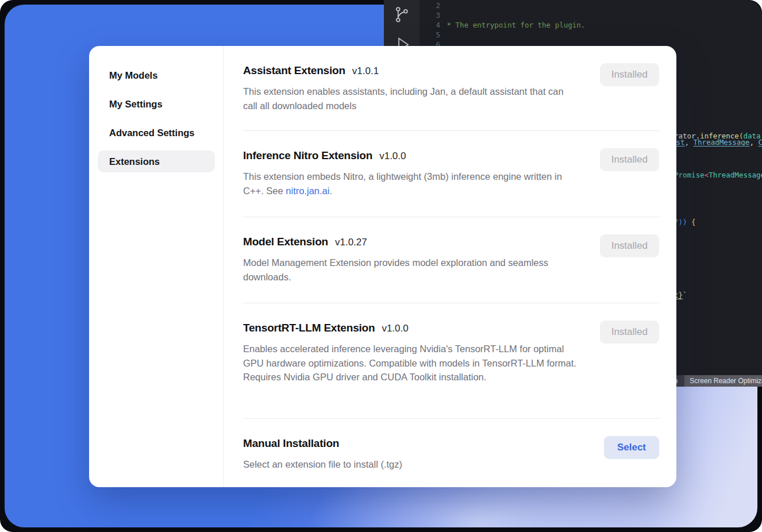 The width and height of the screenshot is (762, 532). What do you see at coordinates (351, 242) in the screenshot?
I see `extension-version: v1.0.27` at bounding box center [351, 242].